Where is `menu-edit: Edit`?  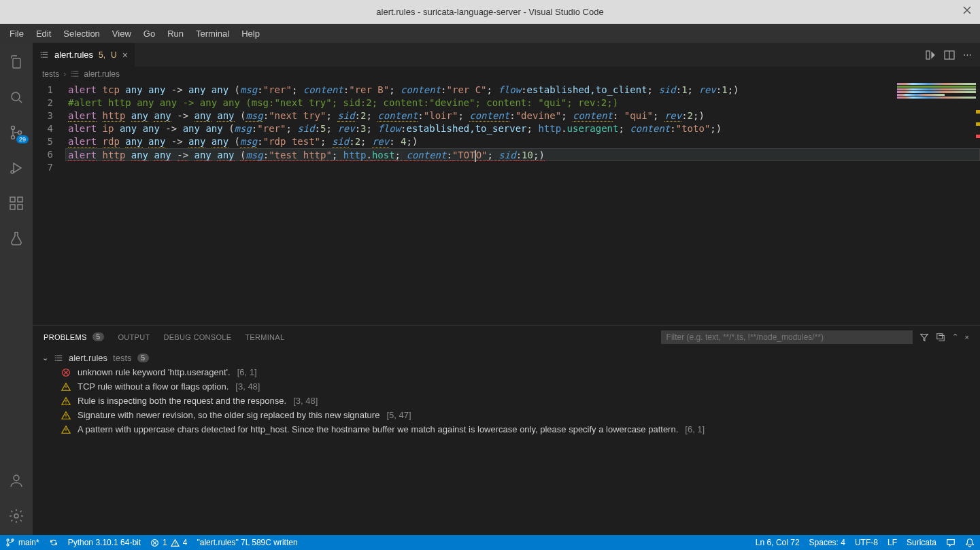 menu-edit: Edit is located at coordinates (44, 34).